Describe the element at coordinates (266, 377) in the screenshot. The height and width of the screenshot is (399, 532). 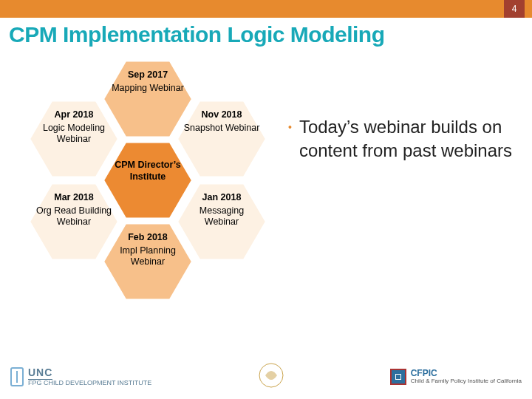
I see `footer: UNC FPG CHILD DEVELOPMENT INSTITUTE CFPI…` at that location.